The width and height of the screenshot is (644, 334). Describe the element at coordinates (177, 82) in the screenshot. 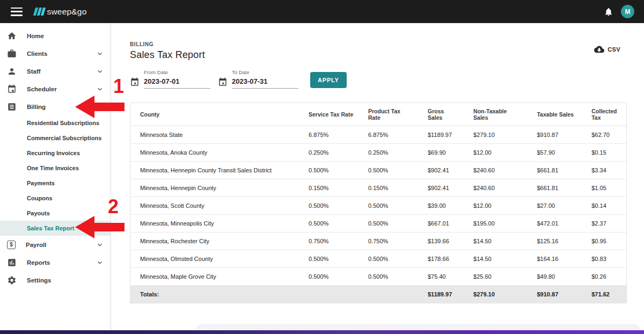

I see `from-date-input` at that location.